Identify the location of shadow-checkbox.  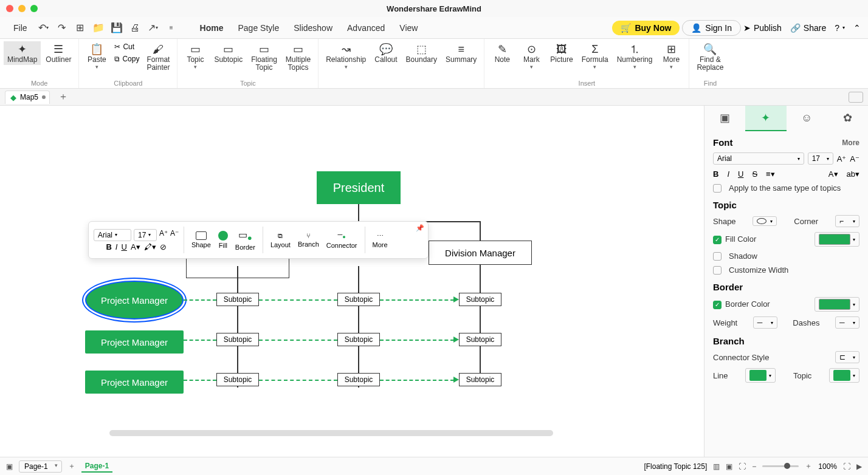
(717, 256).